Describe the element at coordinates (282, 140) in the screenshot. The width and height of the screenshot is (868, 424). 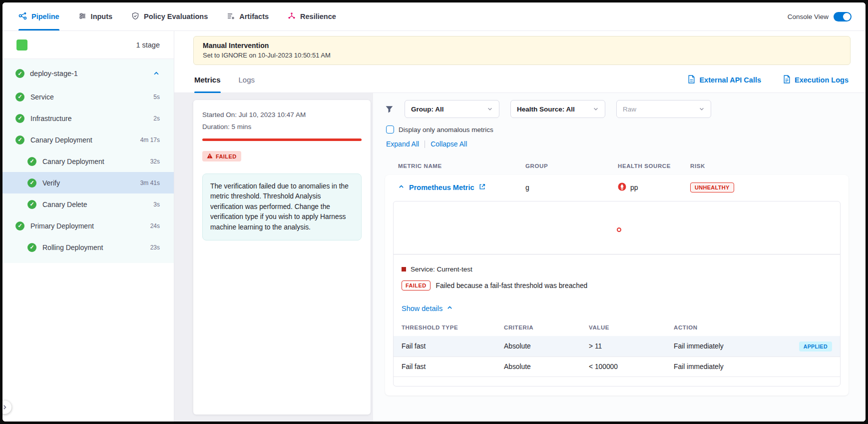
I see `failed-progress-bar` at that location.